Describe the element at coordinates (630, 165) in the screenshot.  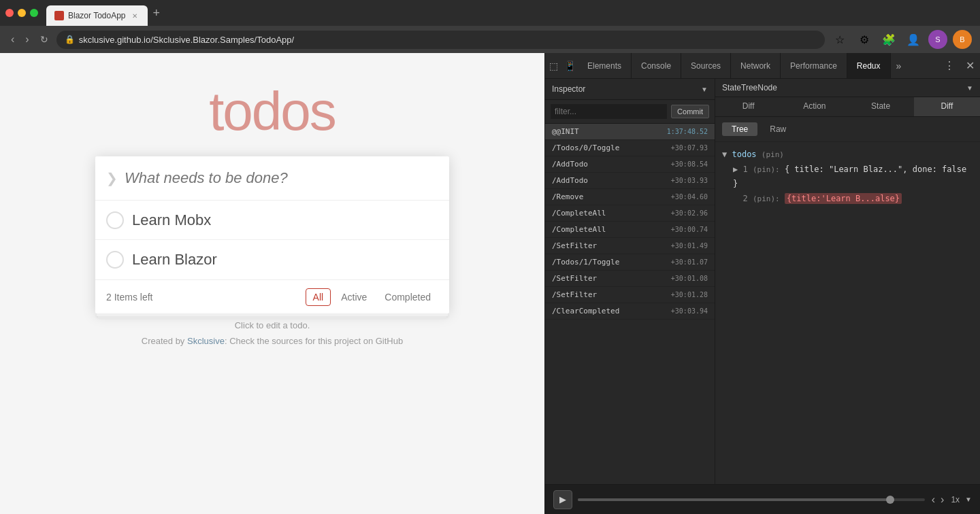
I see `action-item: /AddTodo +30:08.54` at that location.